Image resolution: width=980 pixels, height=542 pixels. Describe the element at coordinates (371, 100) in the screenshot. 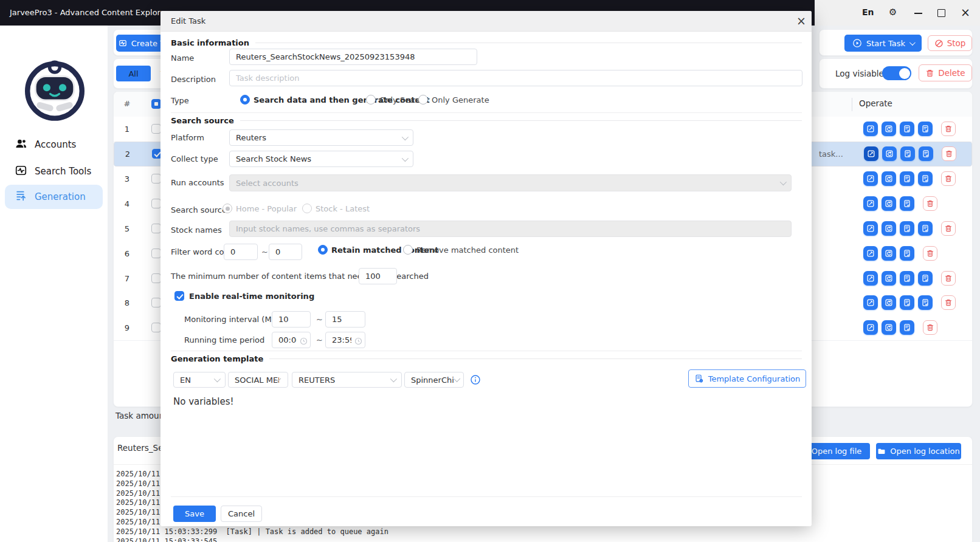

I see `type-radio-only-search` at that location.